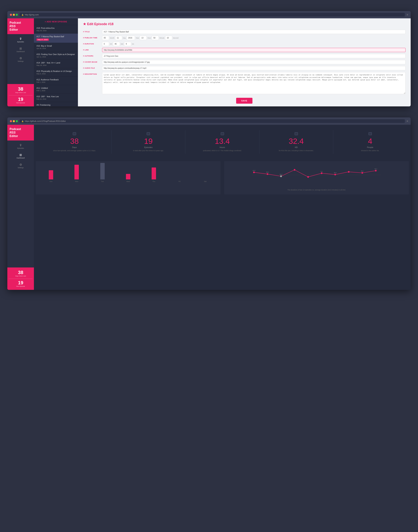 This screenshot has width=418, height=532. I want to click on nav-settings: ⚙ Settings, so click(21, 60).